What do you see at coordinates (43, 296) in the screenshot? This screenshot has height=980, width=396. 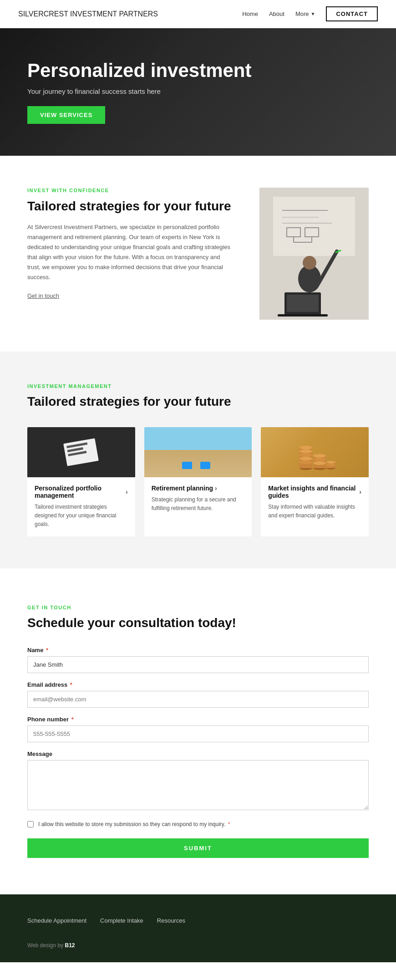 I see `about-link: Get in touch` at bounding box center [43, 296].